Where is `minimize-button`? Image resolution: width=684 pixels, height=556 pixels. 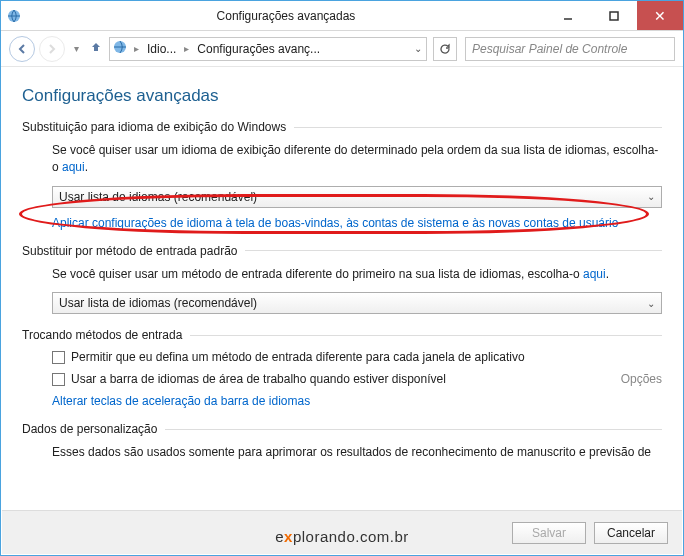
minimize-button is located at coordinates (568, 16).